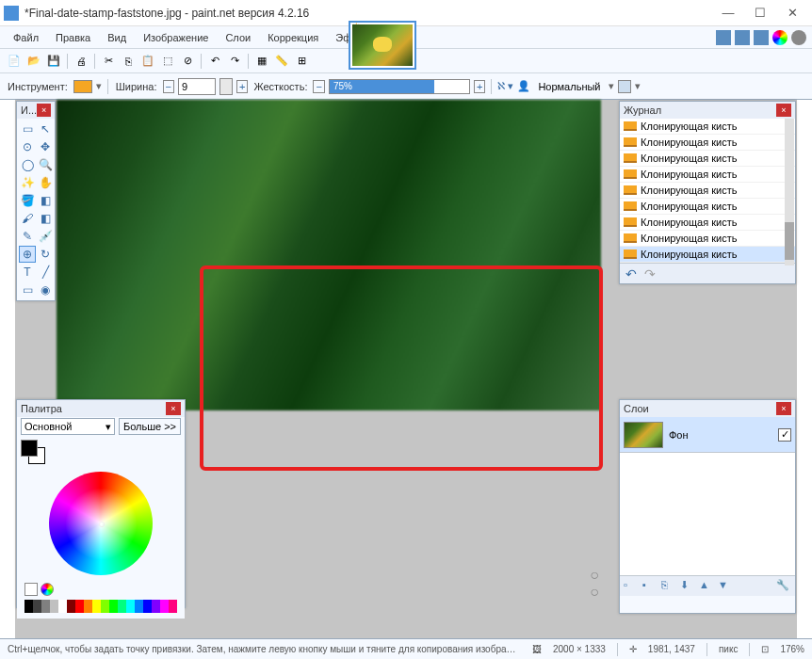 This screenshot has height=659, width=812. Describe the element at coordinates (26, 38) in the screenshot. I see `menu-file: Файл` at that location.